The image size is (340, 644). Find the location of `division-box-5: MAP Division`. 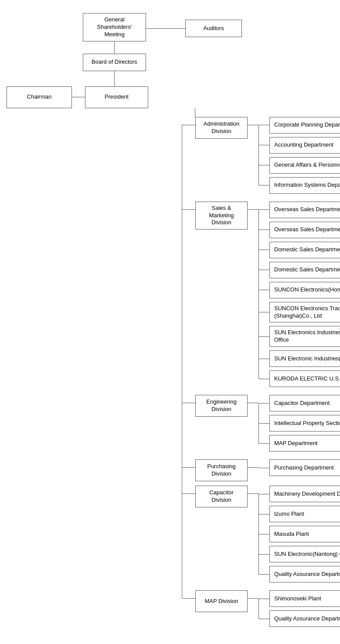

division-box-5: MAP Division is located at coordinates (221, 601).